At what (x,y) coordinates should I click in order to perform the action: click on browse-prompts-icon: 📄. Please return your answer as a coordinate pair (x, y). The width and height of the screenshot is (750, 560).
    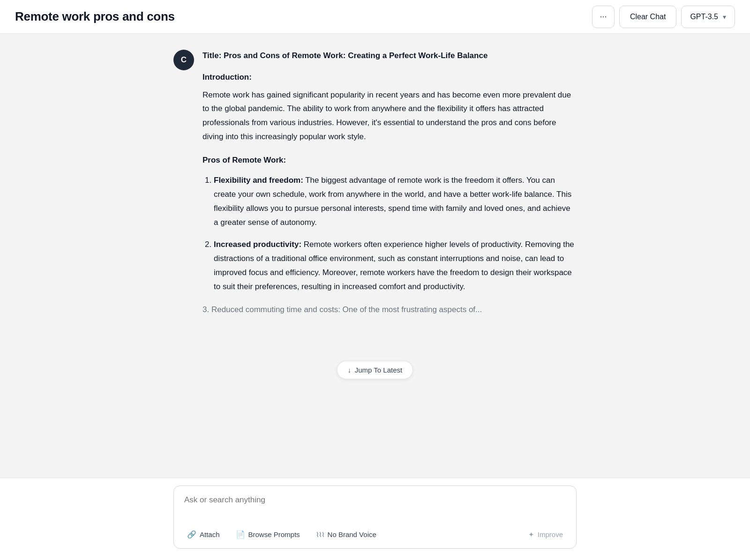
    Looking at the image, I should click on (240, 534).